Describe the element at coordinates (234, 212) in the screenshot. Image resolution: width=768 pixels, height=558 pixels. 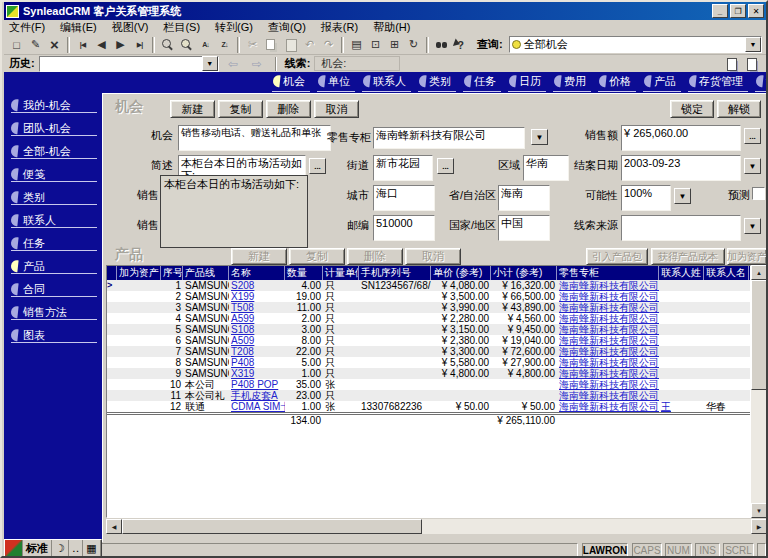
I see `brief-dropdown-popup: 本柜台本日的市场活动如下:` at that location.